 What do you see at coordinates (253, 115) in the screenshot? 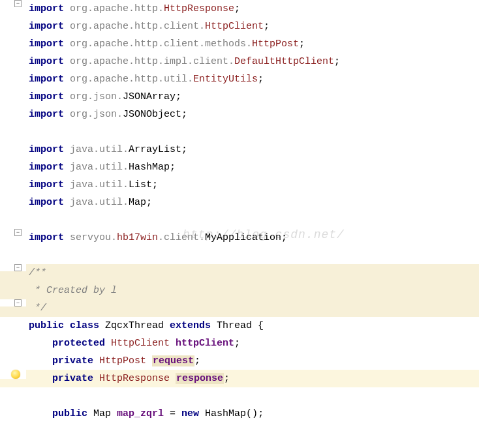
I see `code-text: import org.json.JSONObject;` at bounding box center [253, 115].